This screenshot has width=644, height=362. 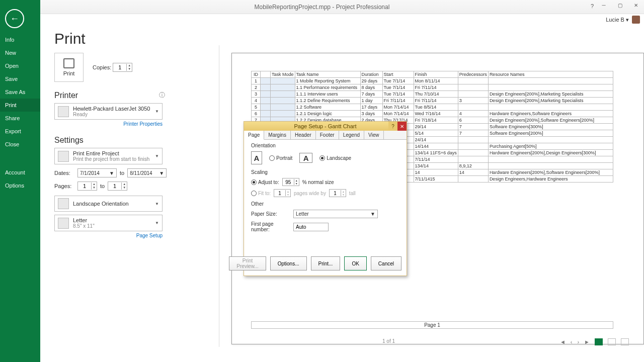 What do you see at coordinates (109, 223) in the screenshot?
I see `paper-dropdown: Letter 8.5" x 11" ▼` at bounding box center [109, 223].